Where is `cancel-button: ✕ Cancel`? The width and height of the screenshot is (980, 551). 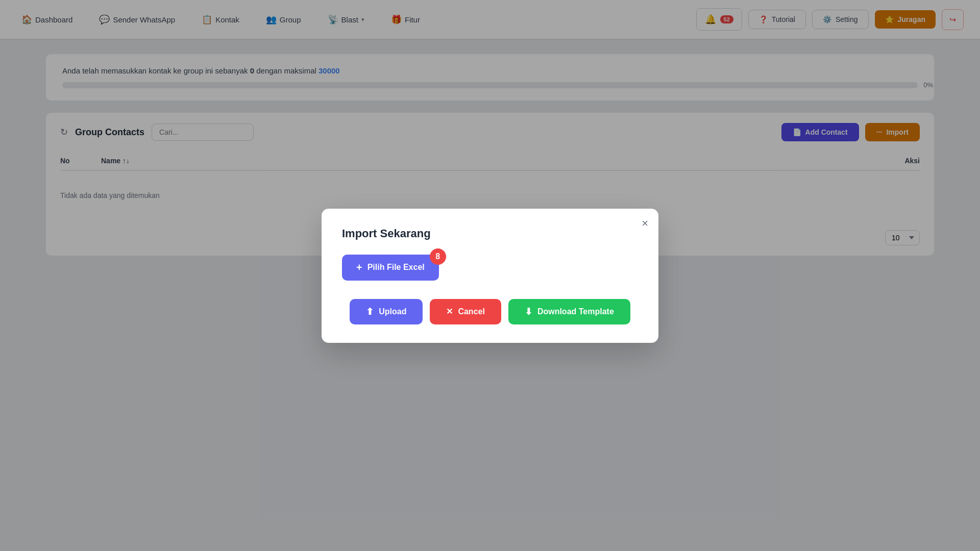 cancel-button: ✕ Cancel is located at coordinates (465, 312).